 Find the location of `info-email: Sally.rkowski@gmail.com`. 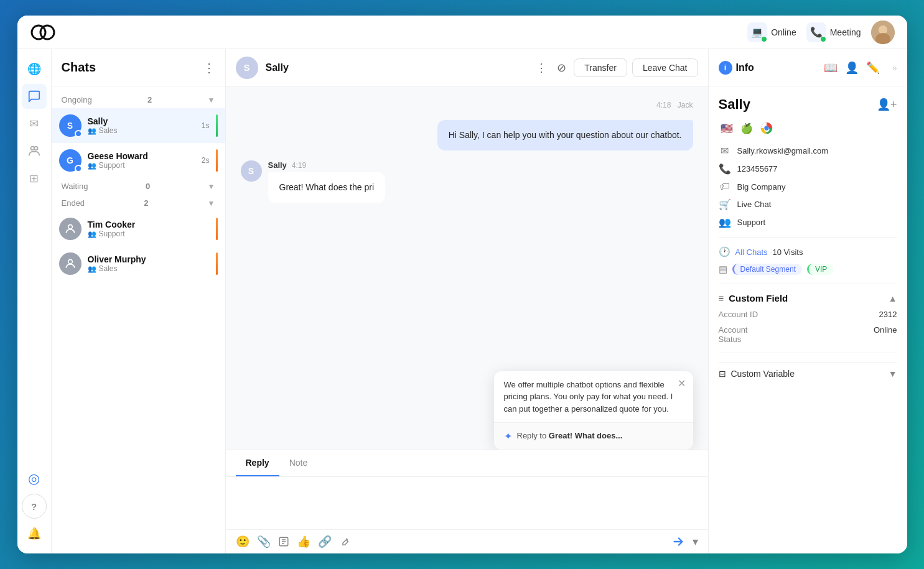

info-email: Sally.rkowski@gmail.com is located at coordinates (783, 150).